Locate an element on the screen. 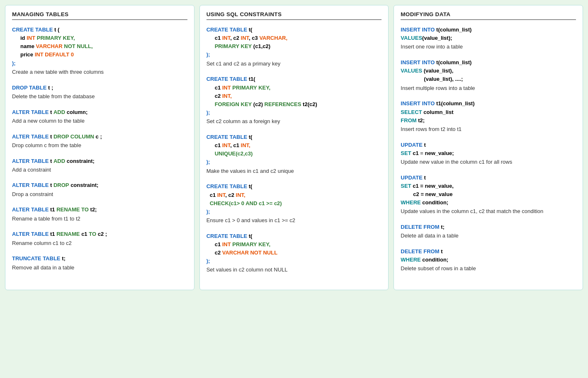 This screenshot has height=378, width=588. kw-t: t ( is located at coordinates (57, 30).